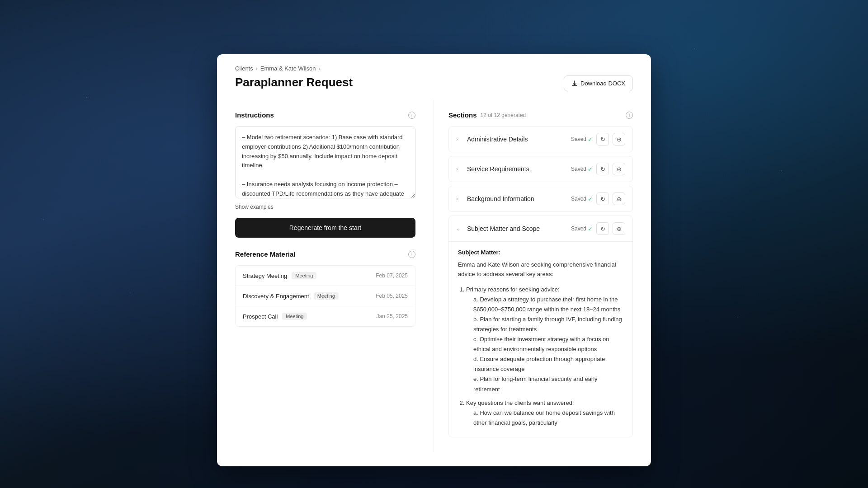  Describe the element at coordinates (504, 229) in the screenshot. I see `section-name-3: Subject Matter and Scope` at that location.